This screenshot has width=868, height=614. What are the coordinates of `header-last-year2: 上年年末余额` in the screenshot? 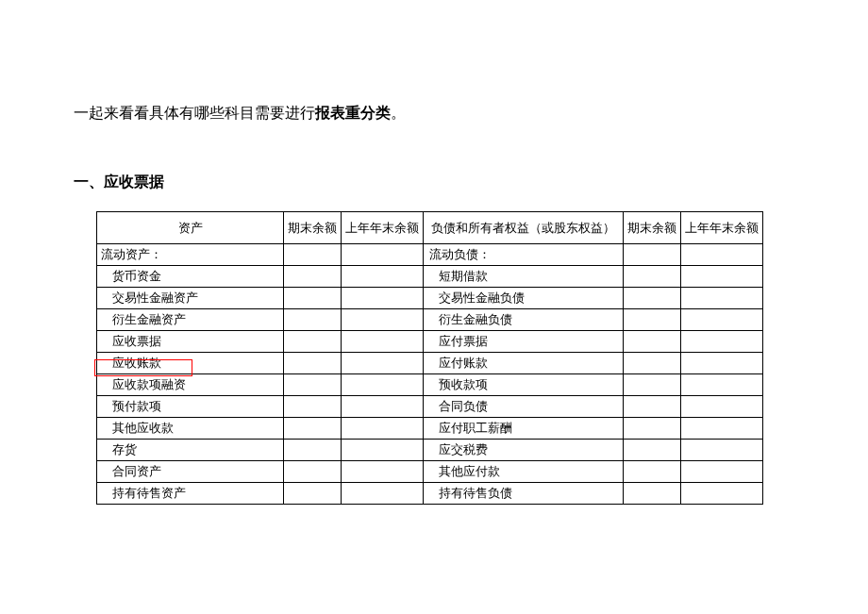 It's located at (723, 228).